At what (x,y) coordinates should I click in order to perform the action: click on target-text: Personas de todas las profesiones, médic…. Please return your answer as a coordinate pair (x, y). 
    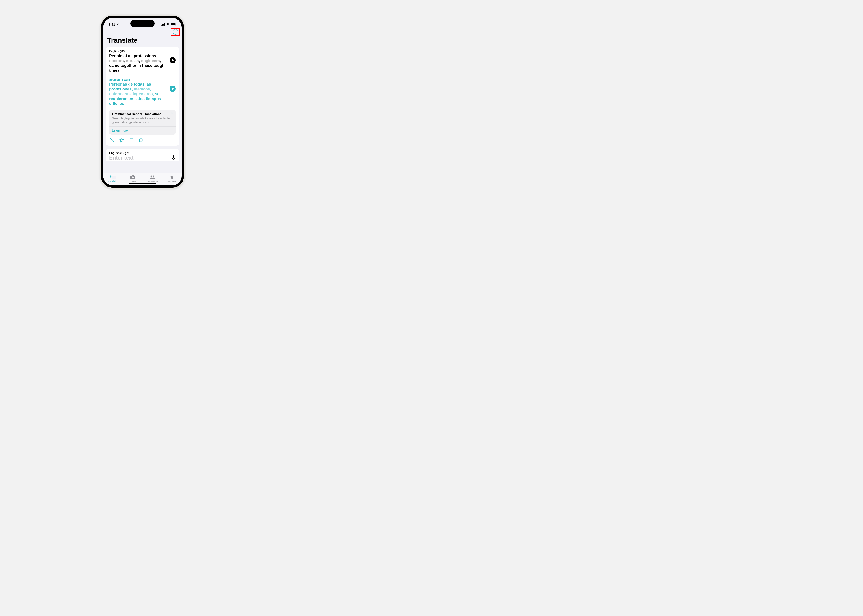
    Looking at the image, I should click on (139, 94).